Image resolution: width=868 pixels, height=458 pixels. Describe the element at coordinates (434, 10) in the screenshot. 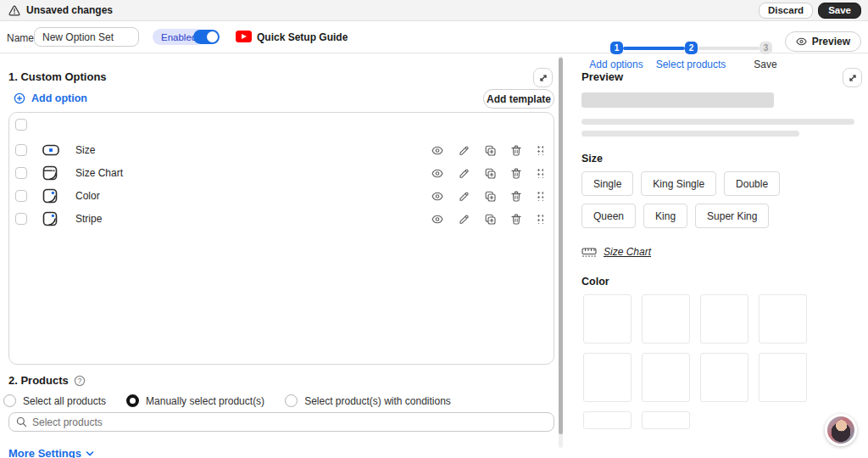

I see `contextual-save-bar: Unsaved changes Discard Save` at that location.